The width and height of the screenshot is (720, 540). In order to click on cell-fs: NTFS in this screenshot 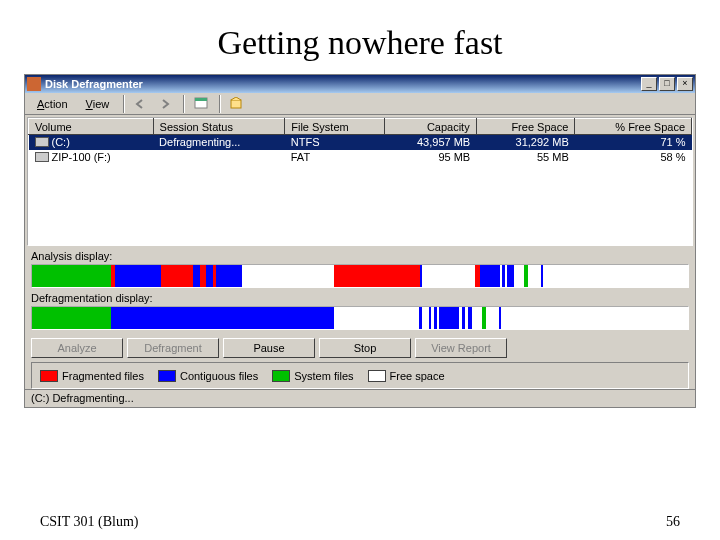, I will do `click(334, 142)`.